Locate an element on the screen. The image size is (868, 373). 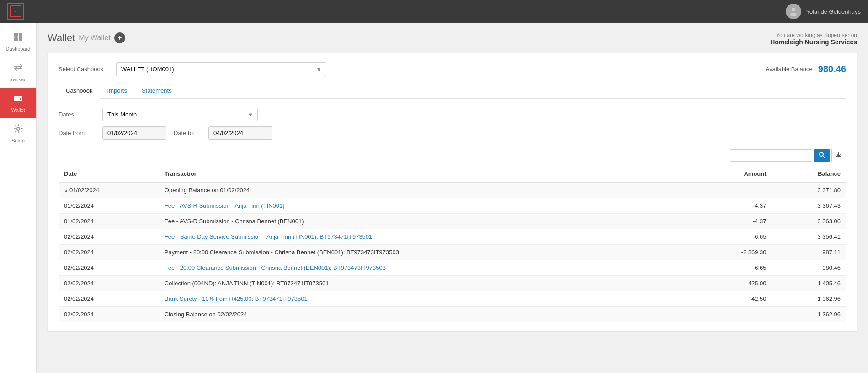
superuser-prefix: You are working as Superuser on is located at coordinates (816, 35).